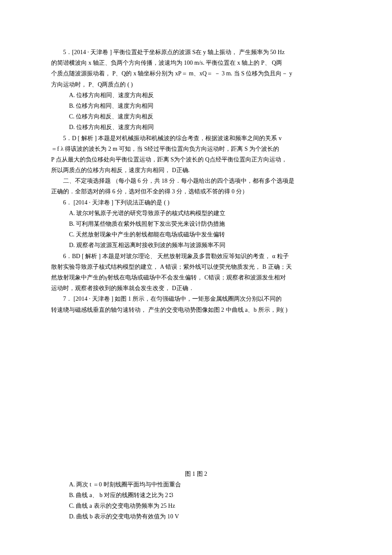 The image size is (392, 555). Describe the element at coordinates (196, 299) in the screenshot. I see `q7-stem-line1: 7． [2014 · 天津卷 ] 如图 1 所示，在匀强磁场中，一矩形金属线圈两…` at that location.